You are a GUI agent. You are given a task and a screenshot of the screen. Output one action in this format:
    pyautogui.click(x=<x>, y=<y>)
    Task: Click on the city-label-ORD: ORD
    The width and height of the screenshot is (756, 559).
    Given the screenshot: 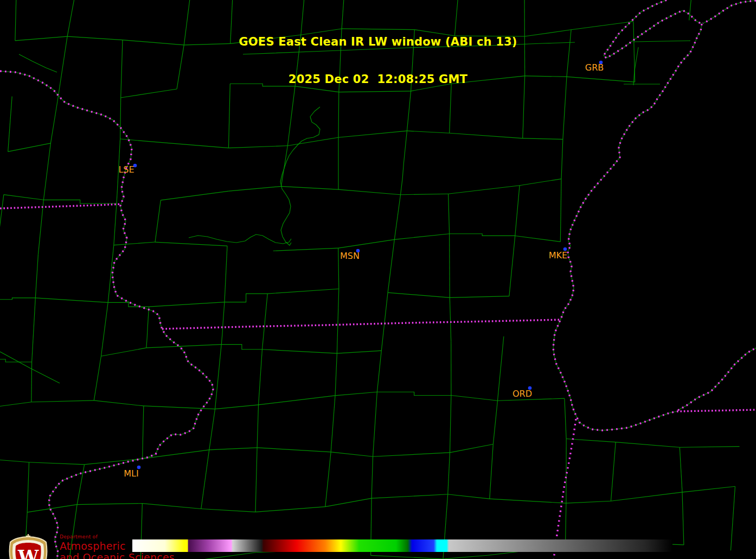 What is the action you would take?
    pyautogui.click(x=522, y=394)
    